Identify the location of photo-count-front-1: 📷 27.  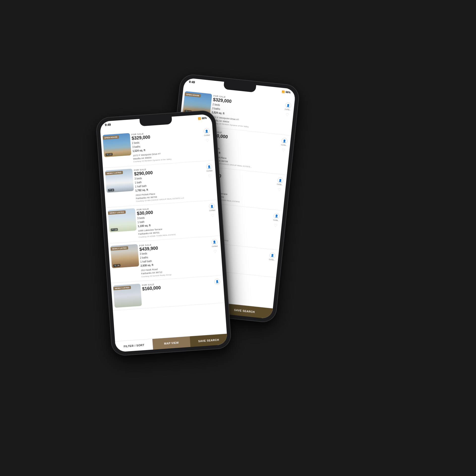
(109, 155).